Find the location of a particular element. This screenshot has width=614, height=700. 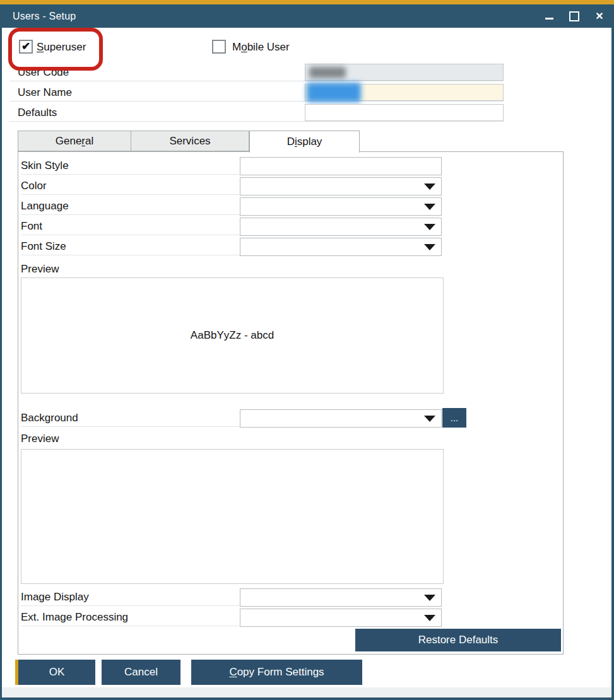

background-preview-box is located at coordinates (232, 516).